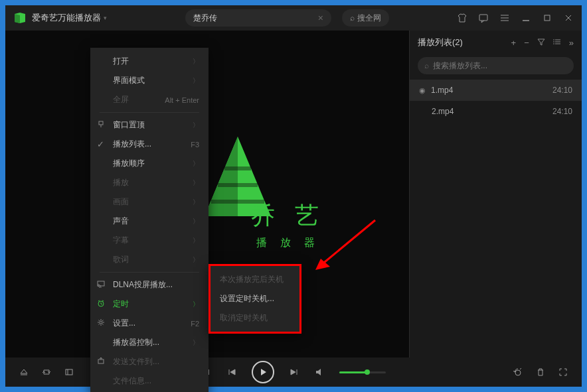 This screenshot has width=587, height=392. I want to click on submenu-item: 设置定时关机..., so click(255, 298).